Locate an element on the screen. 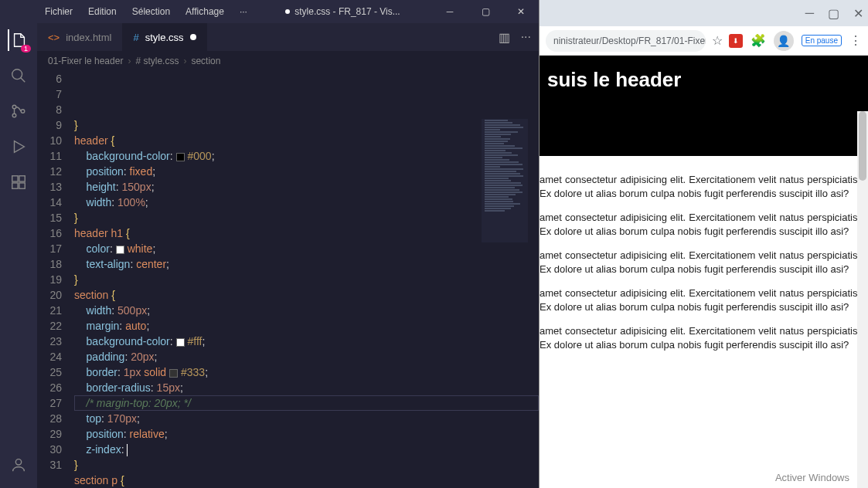  windows-watermark: Activer Windows is located at coordinates (812, 477).